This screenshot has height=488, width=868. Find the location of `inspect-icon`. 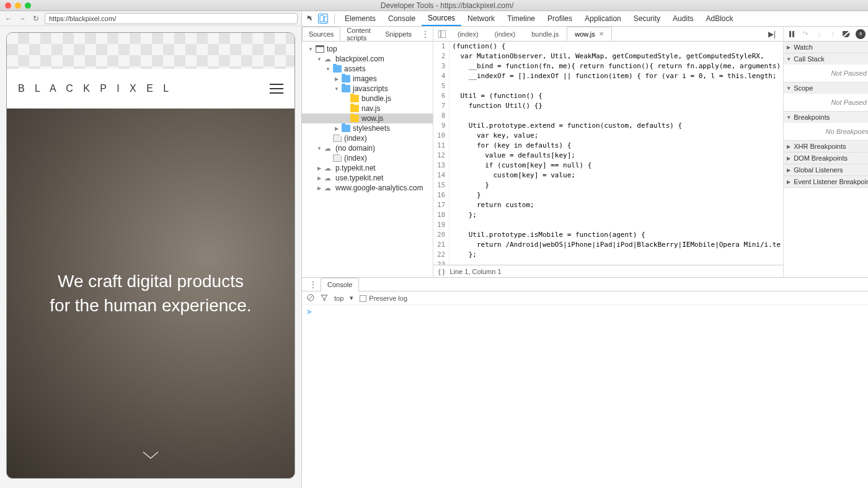

inspect-icon is located at coordinates (311, 19).